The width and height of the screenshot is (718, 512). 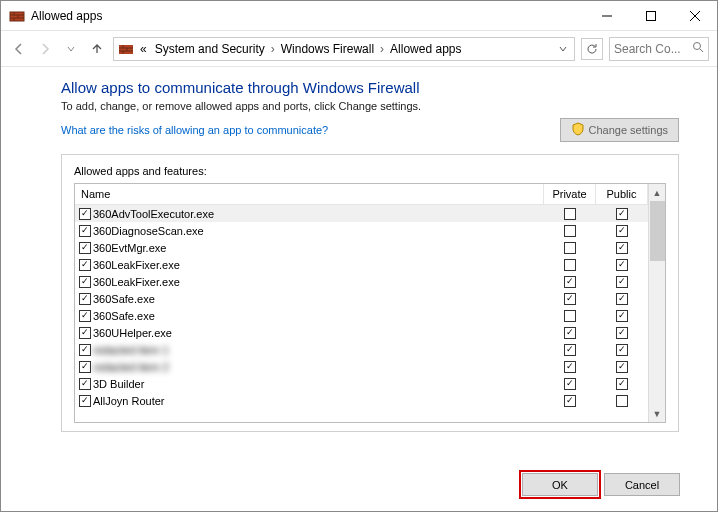 I want to click on list-header: Name Private Public, so click(x=362, y=194).